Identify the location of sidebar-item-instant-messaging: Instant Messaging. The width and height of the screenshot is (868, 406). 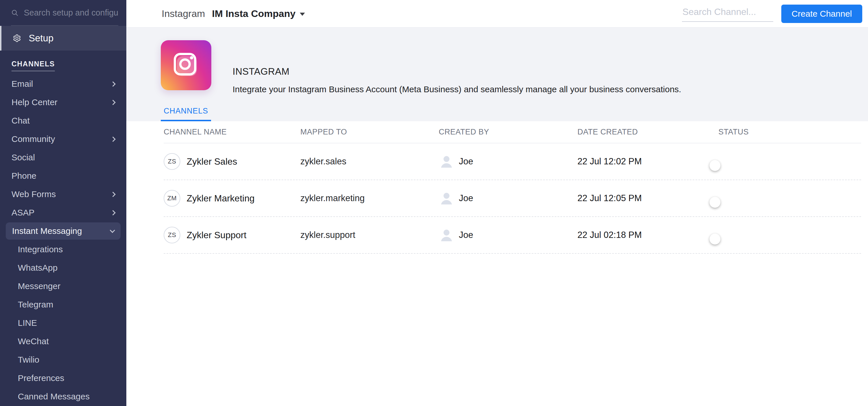
(63, 231).